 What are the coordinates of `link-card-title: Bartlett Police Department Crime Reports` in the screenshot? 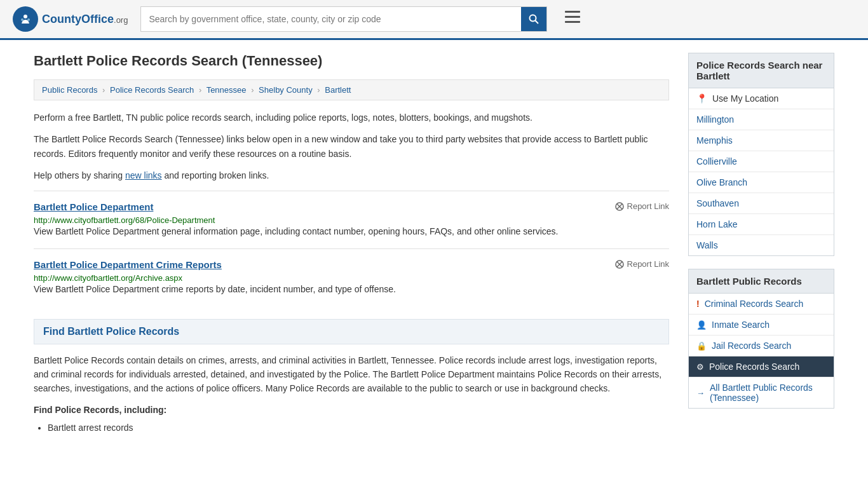 It's located at (128, 264).